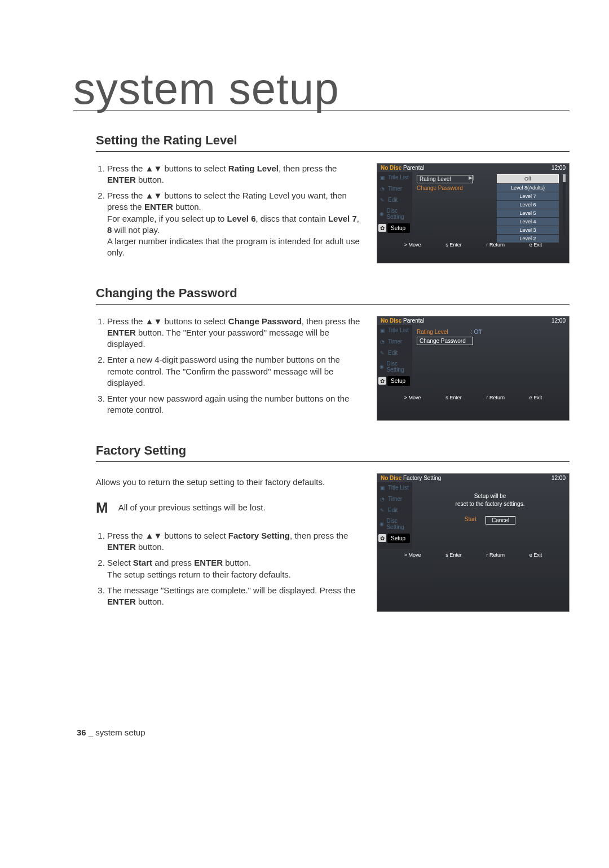  What do you see at coordinates (333, 293) in the screenshot?
I see `password-heading: Changing the Password` at bounding box center [333, 293].